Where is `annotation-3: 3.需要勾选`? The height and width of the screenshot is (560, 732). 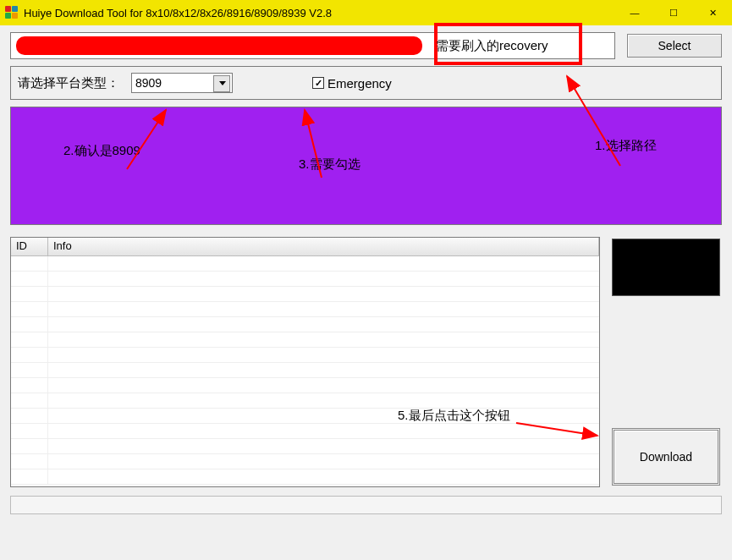 annotation-3: 3.需要勾选 is located at coordinates (330, 164).